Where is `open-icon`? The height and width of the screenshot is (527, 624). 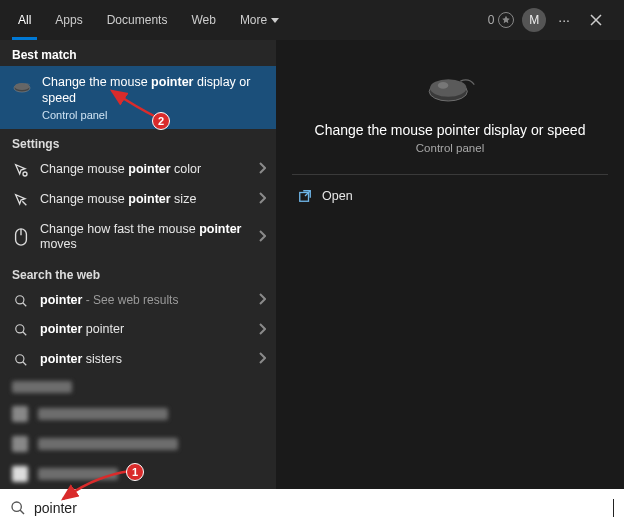 open-icon is located at coordinates (305, 196).